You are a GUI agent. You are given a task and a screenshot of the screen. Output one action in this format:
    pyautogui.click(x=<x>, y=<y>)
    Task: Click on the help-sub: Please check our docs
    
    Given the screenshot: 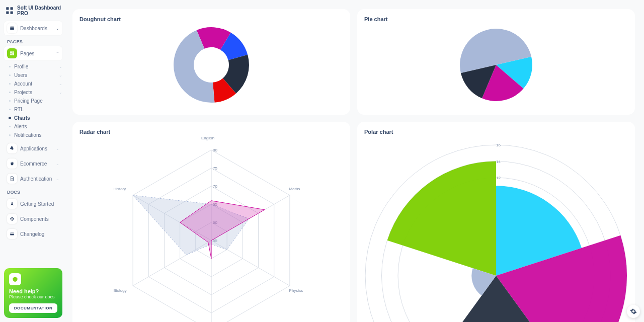 What is the action you would take?
    pyautogui.click(x=33, y=297)
    